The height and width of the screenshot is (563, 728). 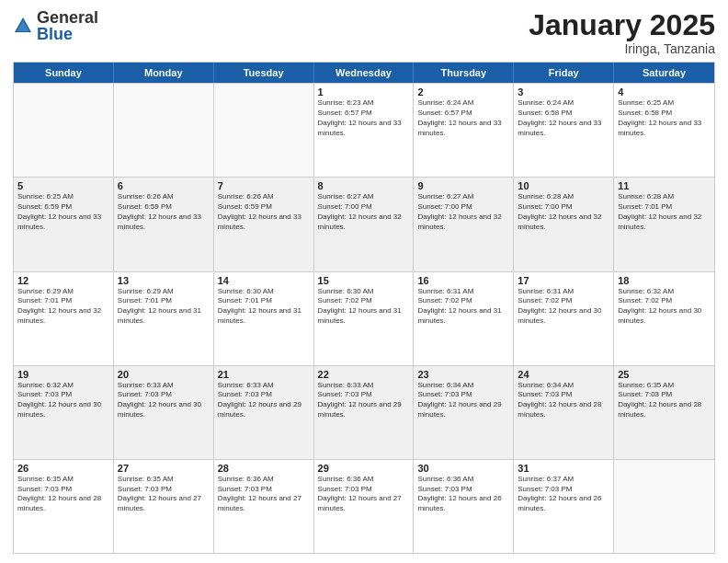 I want to click on logo: General Blue, so click(x=55, y=26).